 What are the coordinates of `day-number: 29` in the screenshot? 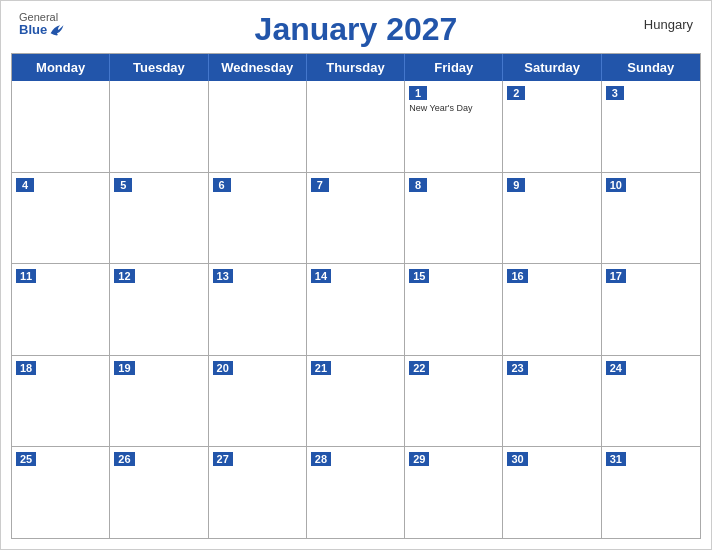 It's located at (419, 459).